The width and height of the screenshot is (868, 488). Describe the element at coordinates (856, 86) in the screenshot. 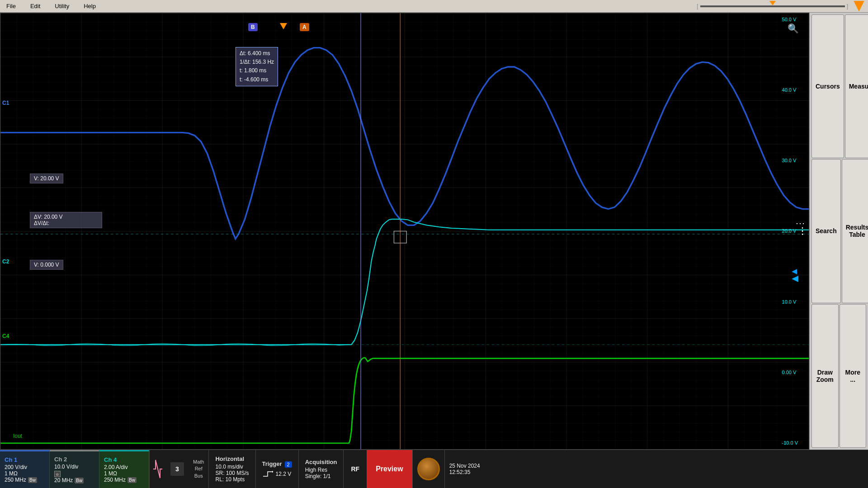

I see `measure-button: Measure` at that location.